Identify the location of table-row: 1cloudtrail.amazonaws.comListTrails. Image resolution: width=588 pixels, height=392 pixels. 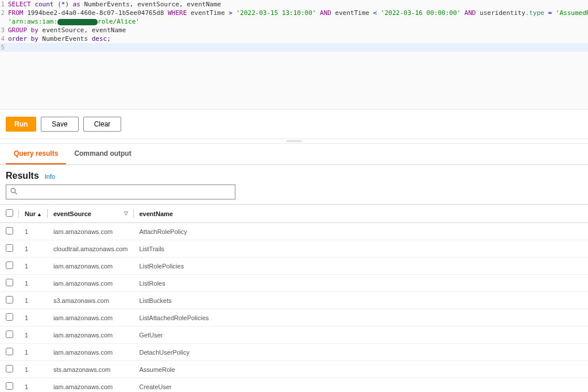
(294, 249).